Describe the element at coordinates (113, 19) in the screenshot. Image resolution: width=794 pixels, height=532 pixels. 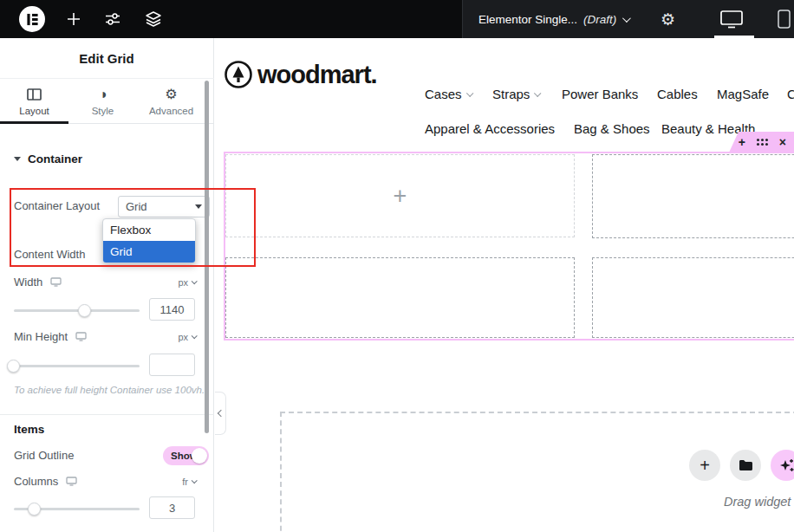
I see `site-settings-button` at that location.